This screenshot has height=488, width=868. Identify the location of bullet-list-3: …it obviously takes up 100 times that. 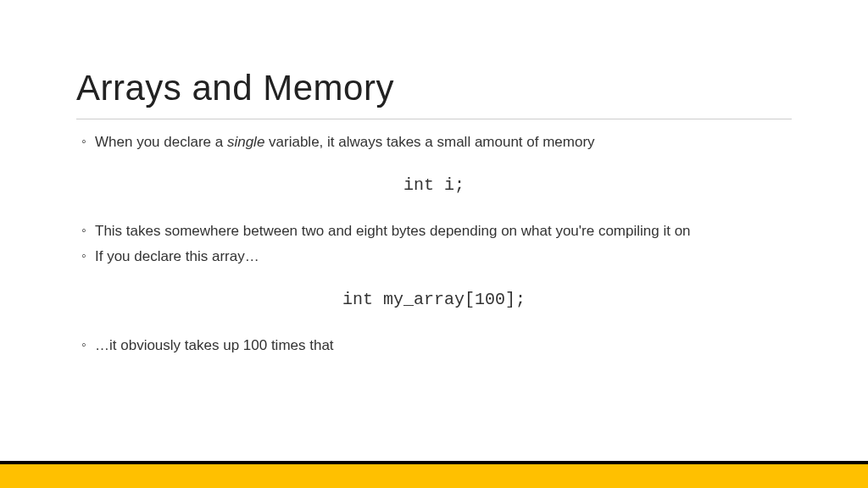
(434, 346).